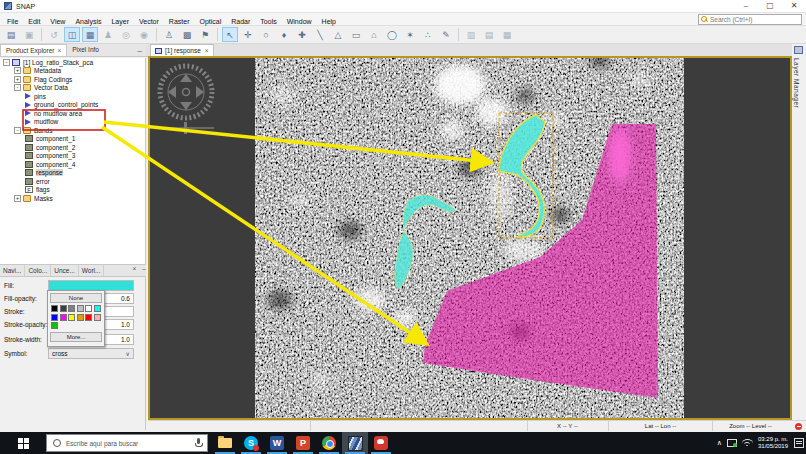  Describe the element at coordinates (72, 182) in the screenshot. I see `tree-item-error: error` at that location.